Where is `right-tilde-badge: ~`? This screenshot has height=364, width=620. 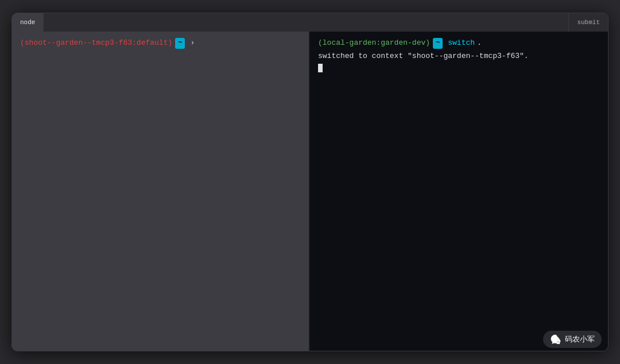 right-tilde-badge: ~ is located at coordinates (437, 44).